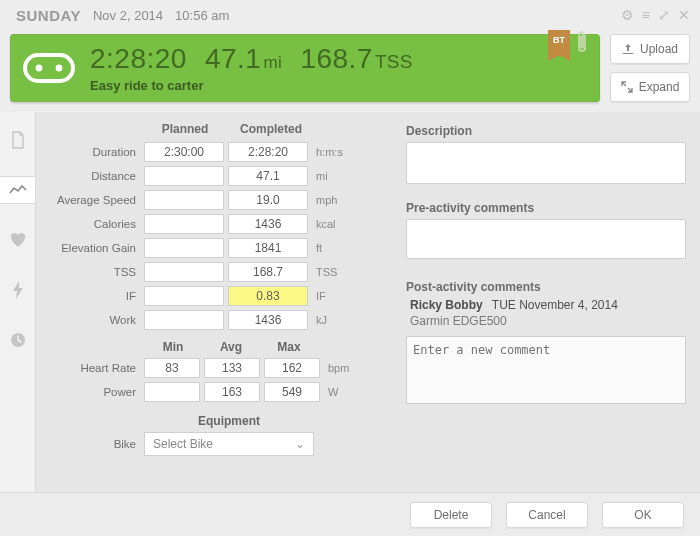 The image size is (700, 536). What do you see at coordinates (95, 224) in the screenshot?
I see `calories-label: Calories` at bounding box center [95, 224].